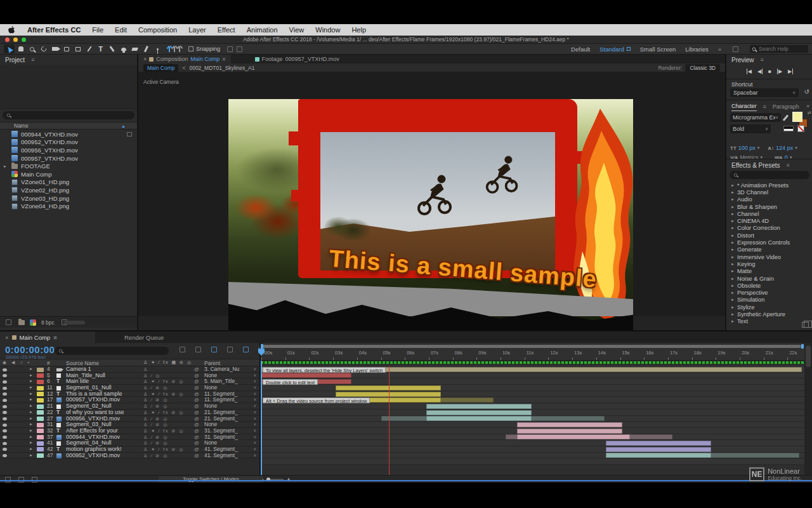 This screenshot has width=812, height=508. What do you see at coordinates (749, 71) in the screenshot?
I see `first-frame-button: ◀` at bounding box center [749, 71].